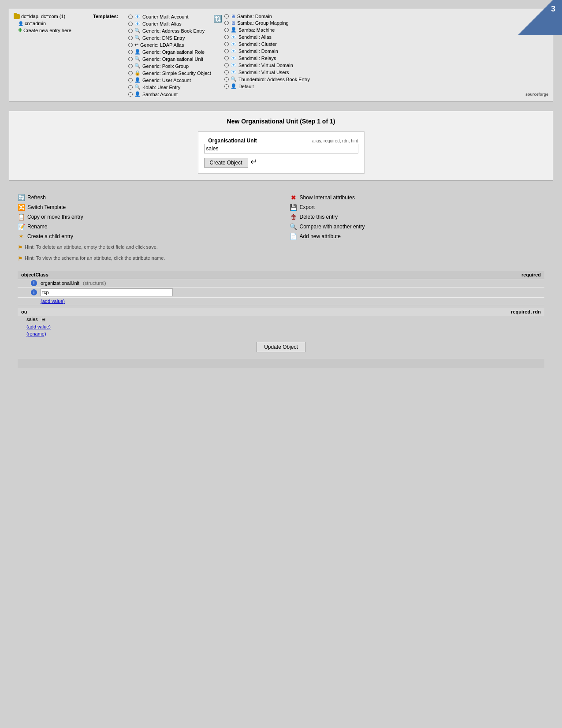  What do you see at coordinates (294, 198) in the screenshot?
I see `show-internal-icon: ✖` at bounding box center [294, 198].